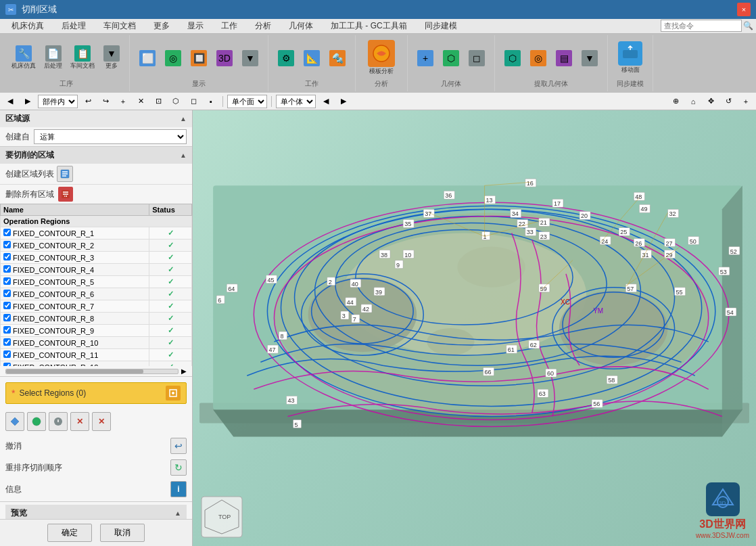  Describe the element at coordinates (11, 9) in the screenshot. I see `app-icon: ✂` at that location.